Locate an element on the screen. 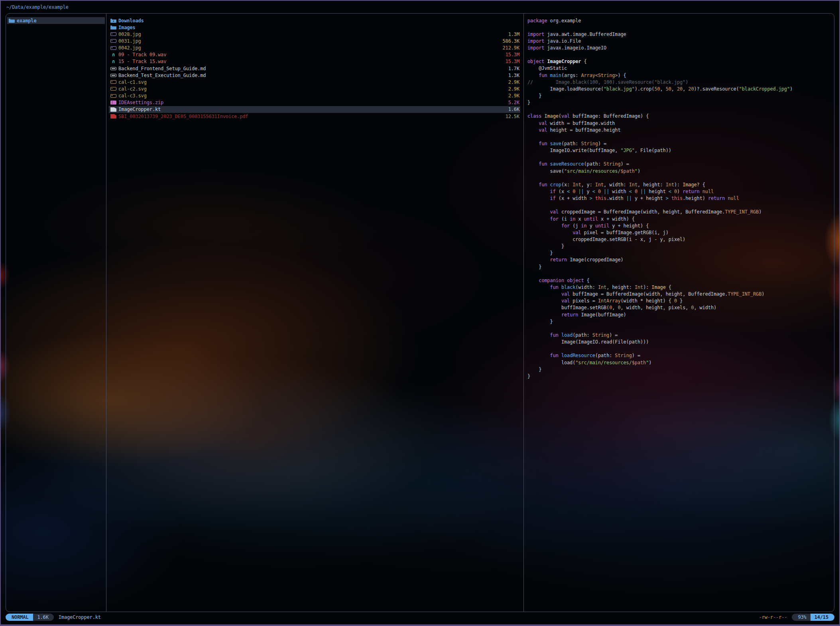 Image resolution: width=840 pixels, height=626 pixels. code-line: val height = buffImage.height is located at coordinates (679, 130).